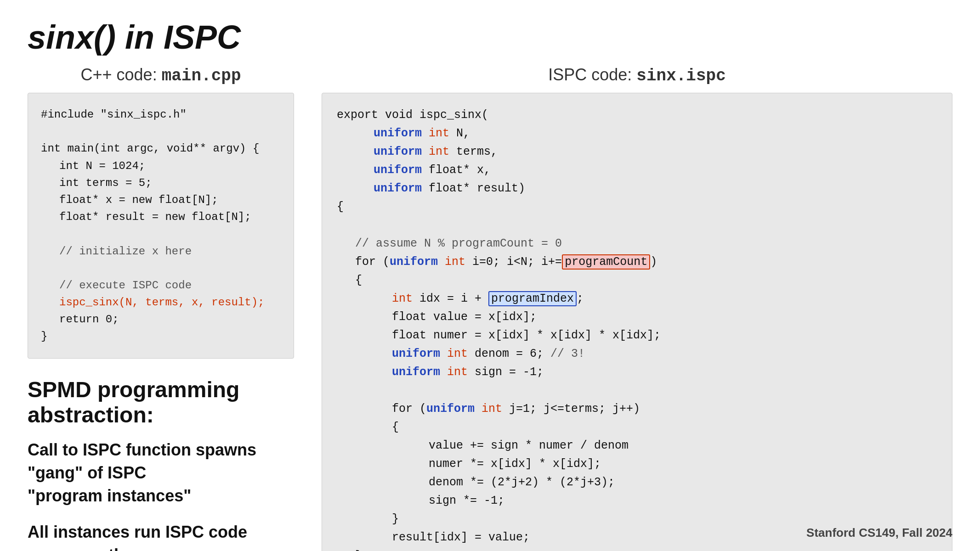  Describe the element at coordinates (201, 76) in the screenshot. I see `cpp-filename: main.cpp` at that location.